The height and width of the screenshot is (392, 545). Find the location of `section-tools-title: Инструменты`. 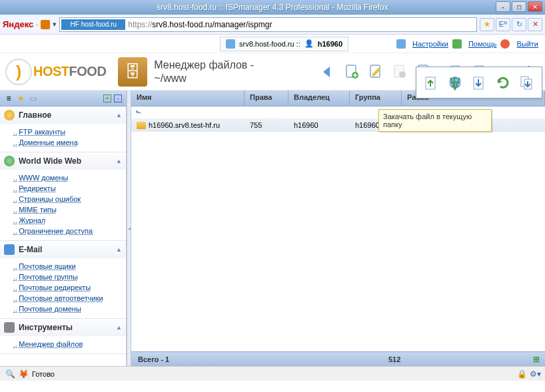

section-tools-title: Инструменты is located at coordinates (45, 327).